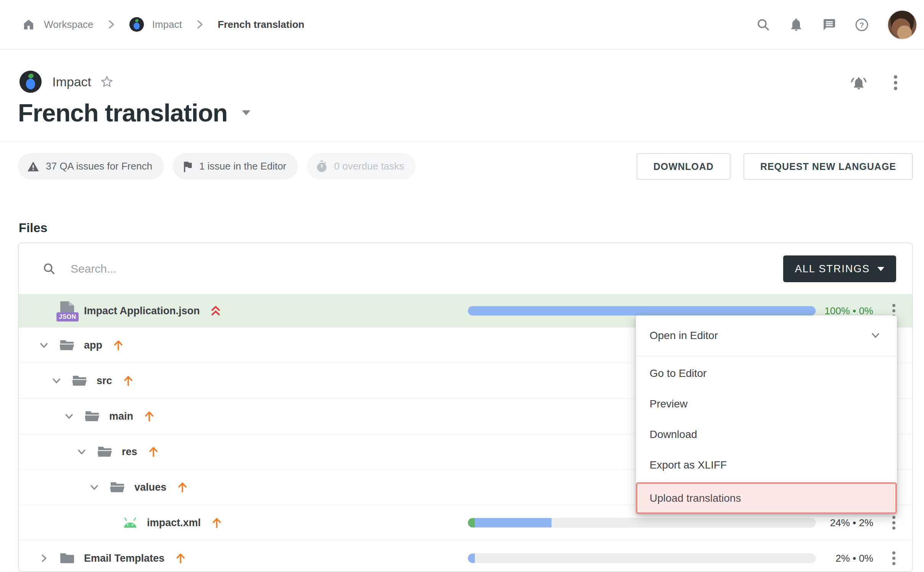  I want to click on download-button: DOWNLOAD, so click(684, 166).